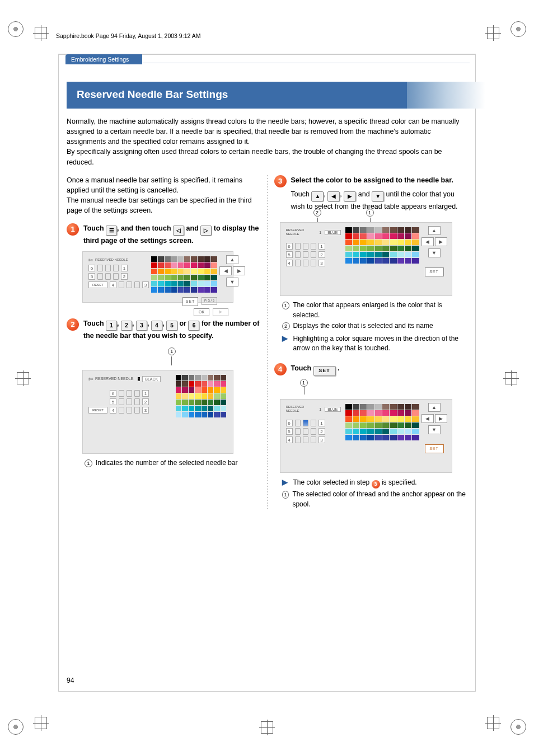 Image resolution: width=534 pixels, height=756 pixels. What do you see at coordinates (179, 231) in the screenshot?
I see `prev-page-icon: ◁` at bounding box center [179, 231].